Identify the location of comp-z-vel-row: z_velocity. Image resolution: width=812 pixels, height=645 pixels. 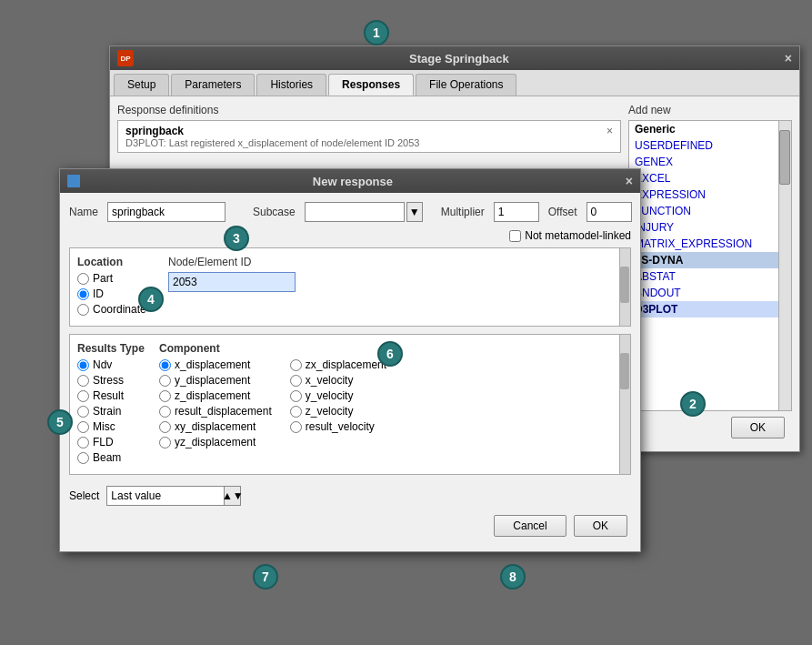
(338, 411).